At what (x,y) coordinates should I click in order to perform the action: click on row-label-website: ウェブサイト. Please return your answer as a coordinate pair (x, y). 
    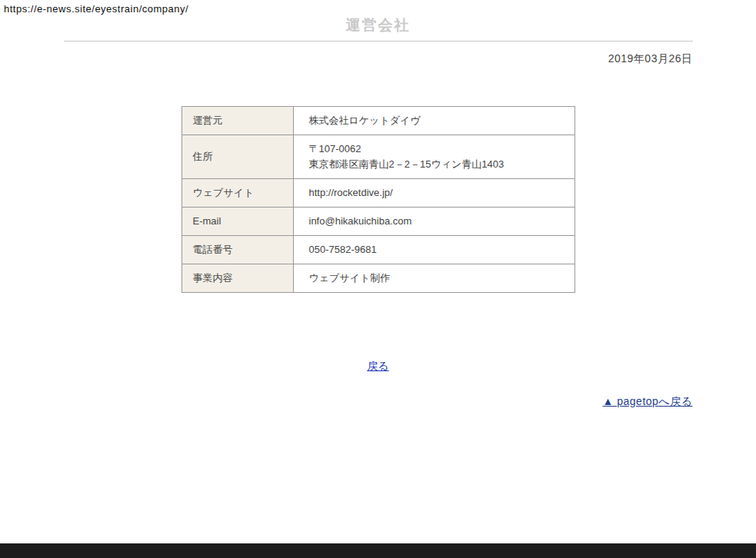
    Looking at the image, I should click on (237, 194).